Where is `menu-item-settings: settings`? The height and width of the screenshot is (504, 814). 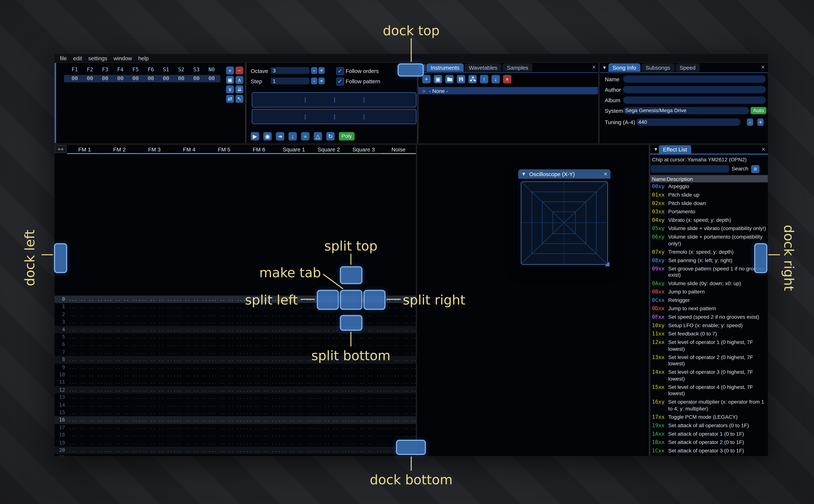 menu-item-settings: settings is located at coordinates (98, 58).